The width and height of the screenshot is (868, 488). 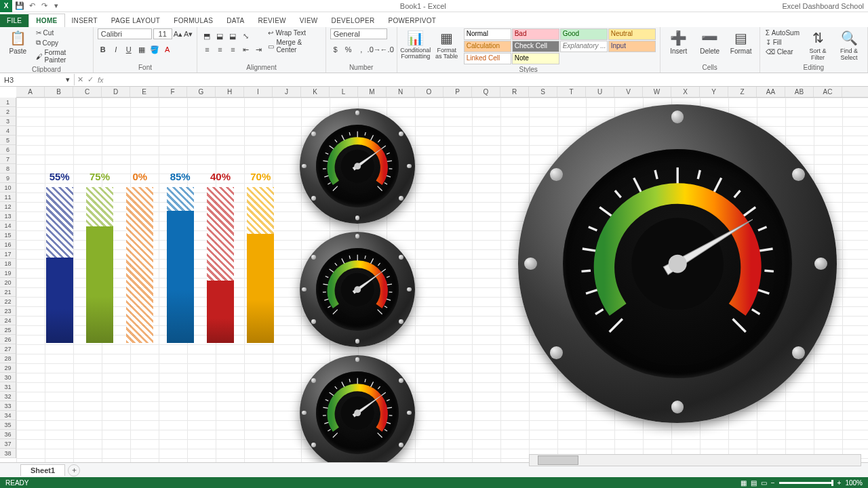 I want to click on cell-style-option: Linked Cell, so click(x=488, y=58).